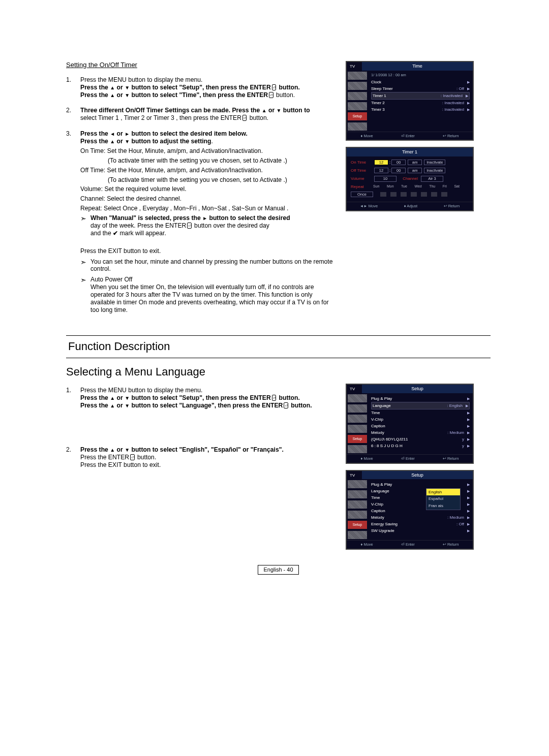 The width and height of the screenshot is (549, 756). Describe the element at coordinates (458, 406) in the screenshot. I see `osd-row-value: : English▶` at that location.